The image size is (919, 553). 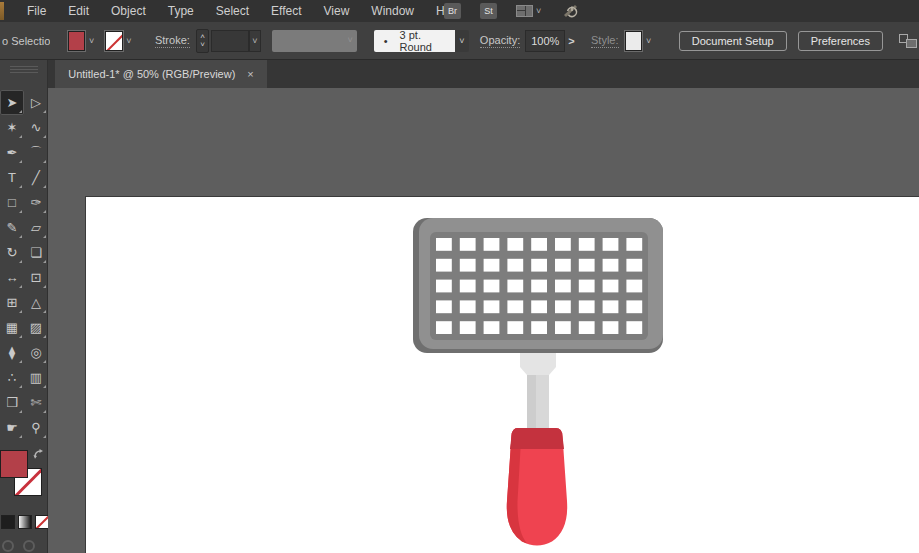 What do you see at coordinates (36, 302) in the screenshot?
I see `tool-perspective-grid: △` at bounding box center [36, 302].